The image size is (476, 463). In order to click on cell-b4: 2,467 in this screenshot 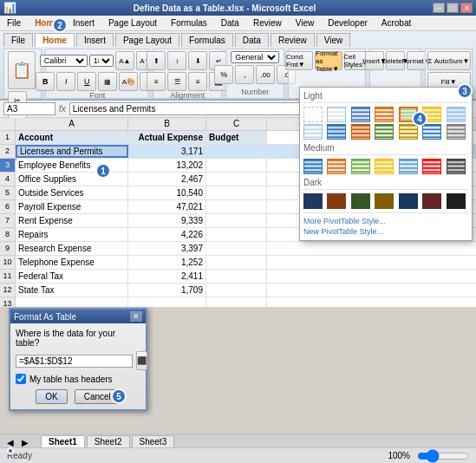, I will do `click(167, 179)`.